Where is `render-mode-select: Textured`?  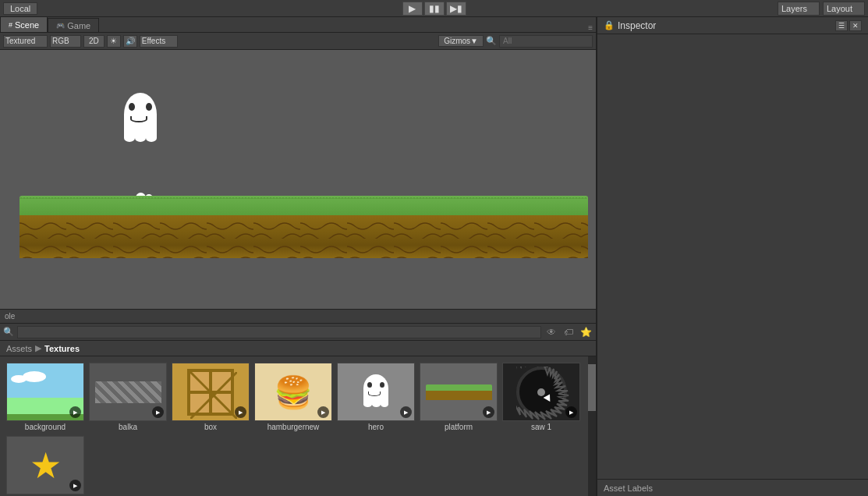 render-mode-select: Textured is located at coordinates (25, 41).